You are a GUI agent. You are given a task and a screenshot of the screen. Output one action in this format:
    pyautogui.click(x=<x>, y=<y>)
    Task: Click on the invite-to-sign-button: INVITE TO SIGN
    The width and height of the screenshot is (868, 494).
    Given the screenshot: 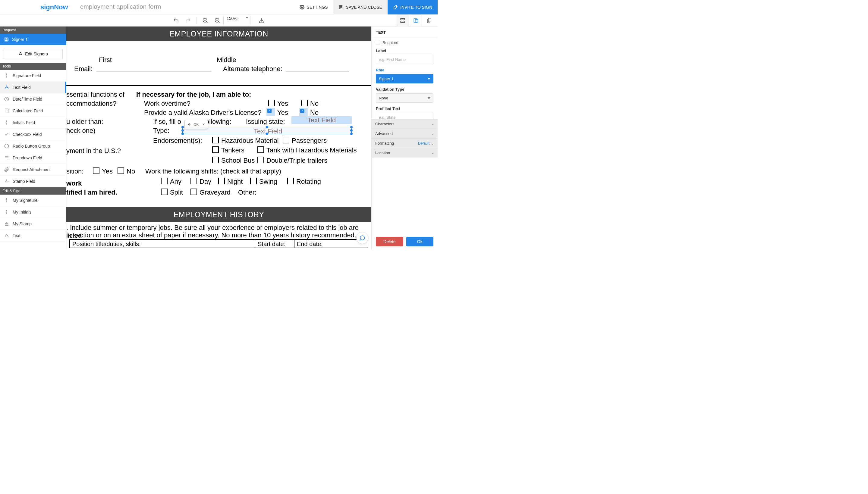 What is the action you would take?
    pyautogui.click(x=413, y=7)
    